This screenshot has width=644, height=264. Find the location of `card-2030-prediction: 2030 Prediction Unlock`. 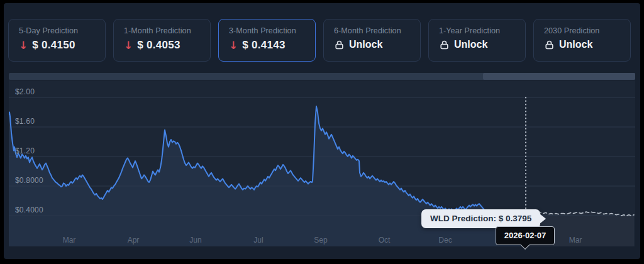

card-2030-prediction: 2030 Prediction Unlock is located at coordinates (582, 40).